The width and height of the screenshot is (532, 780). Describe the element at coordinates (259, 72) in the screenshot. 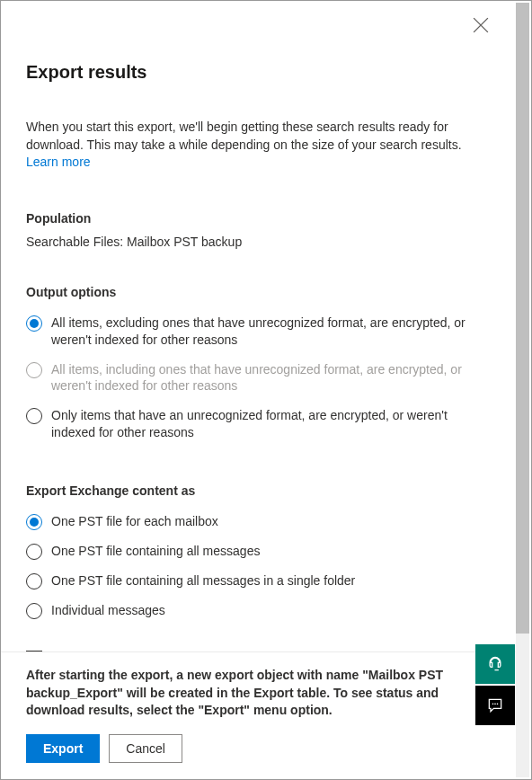

I see `panel-title: Export results` at that location.